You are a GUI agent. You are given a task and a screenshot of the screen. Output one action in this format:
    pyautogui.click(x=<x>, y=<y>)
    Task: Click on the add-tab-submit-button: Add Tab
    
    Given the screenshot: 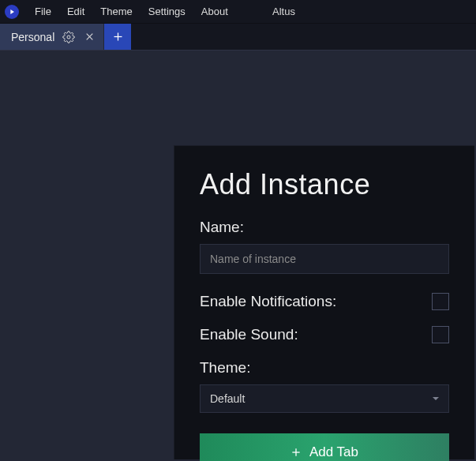 What is the action you would take?
    pyautogui.click(x=324, y=447)
    